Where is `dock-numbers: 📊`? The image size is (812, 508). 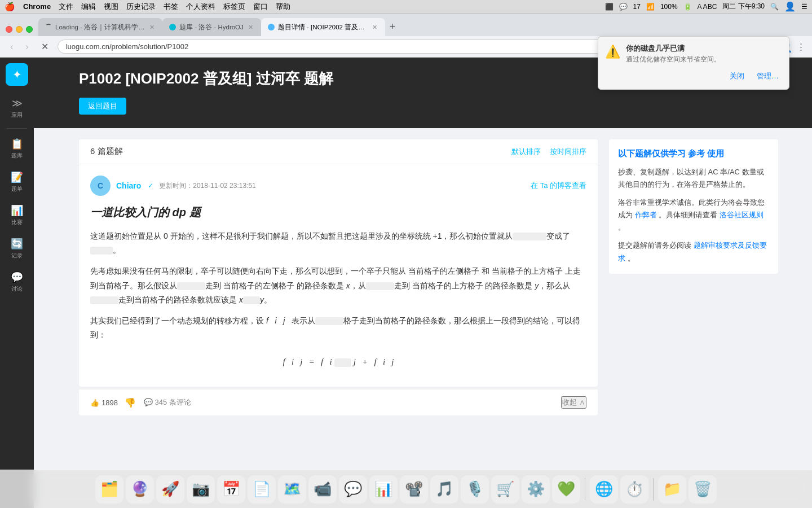 dock-numbers: 📊 is located at coordinates (383, 489).